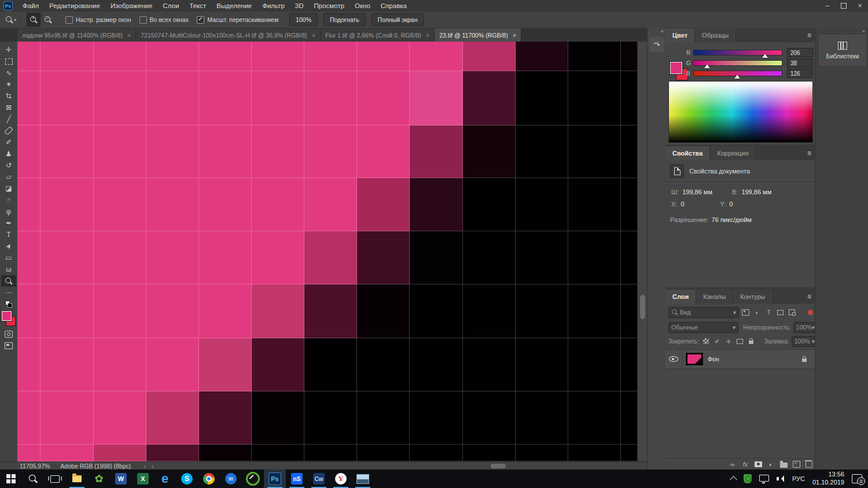 This screenshot has width=868, height=488. Describe the element at coordinates (681, 297) in the screenshot. I see `tab-layers: Слои` at that location.